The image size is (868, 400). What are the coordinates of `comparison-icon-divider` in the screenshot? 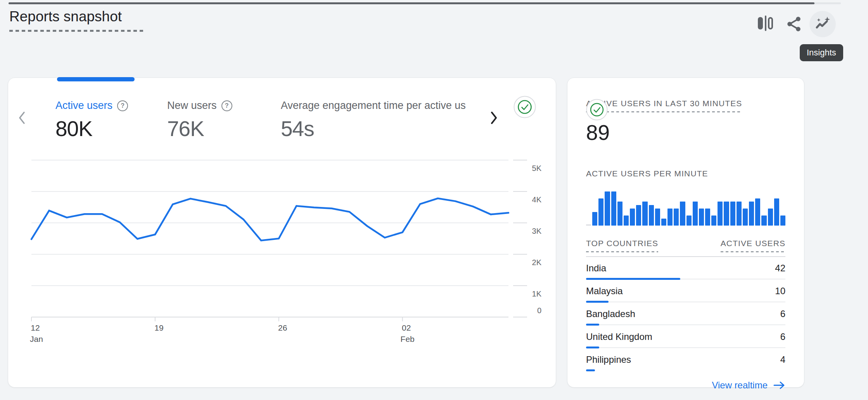 It's located at (766, 23).